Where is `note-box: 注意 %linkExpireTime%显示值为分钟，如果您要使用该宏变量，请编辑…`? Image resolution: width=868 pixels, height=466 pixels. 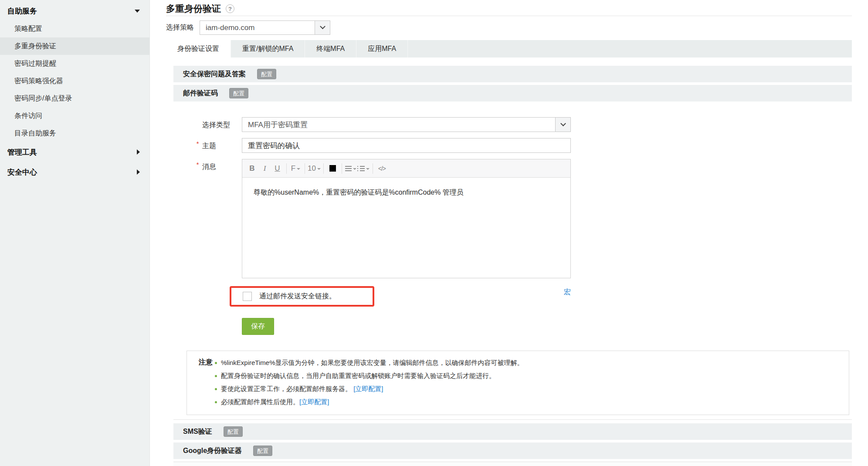 note-box: 注意 %linkExpireTime%显示值为分钟，如果您要使用该宏变量，请编辑… is located at coordinates (518, 383).